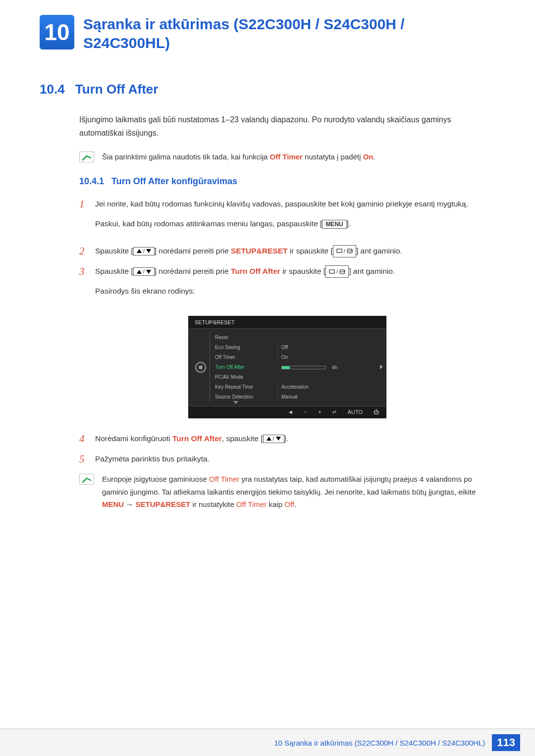 The image size is (535, 756). What do you see at coordinates (92, 181) in the screenshot?
I see `subsection-number: 10.4.1` at bounding box center [92, 181].